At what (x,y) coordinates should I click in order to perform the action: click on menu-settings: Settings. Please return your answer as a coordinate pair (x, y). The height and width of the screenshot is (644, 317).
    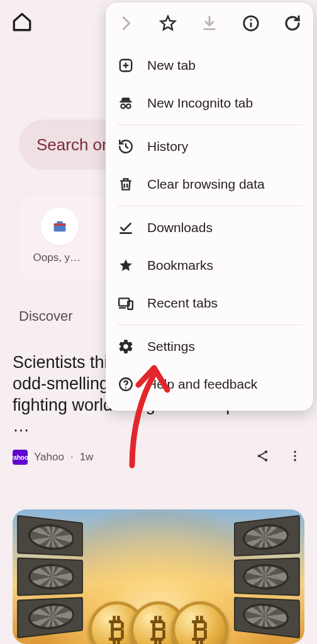
    Looking at the image, I should click on (209, 347).